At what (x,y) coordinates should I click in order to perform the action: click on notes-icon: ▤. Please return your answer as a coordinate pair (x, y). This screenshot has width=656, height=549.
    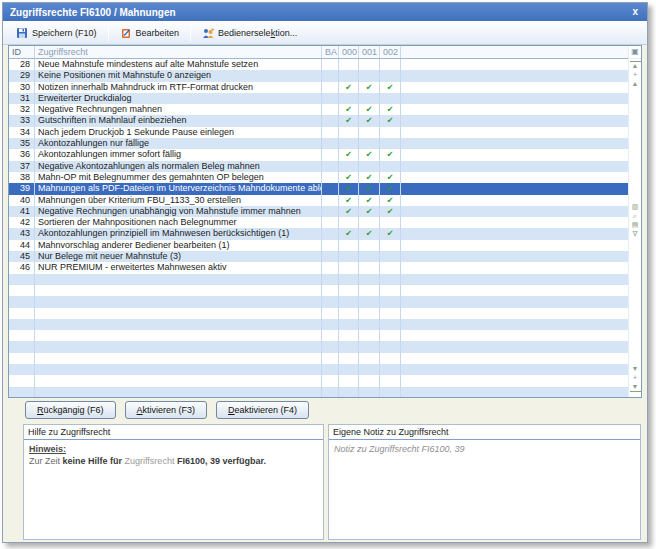
    Looking at the image, I should click on (636, 225).